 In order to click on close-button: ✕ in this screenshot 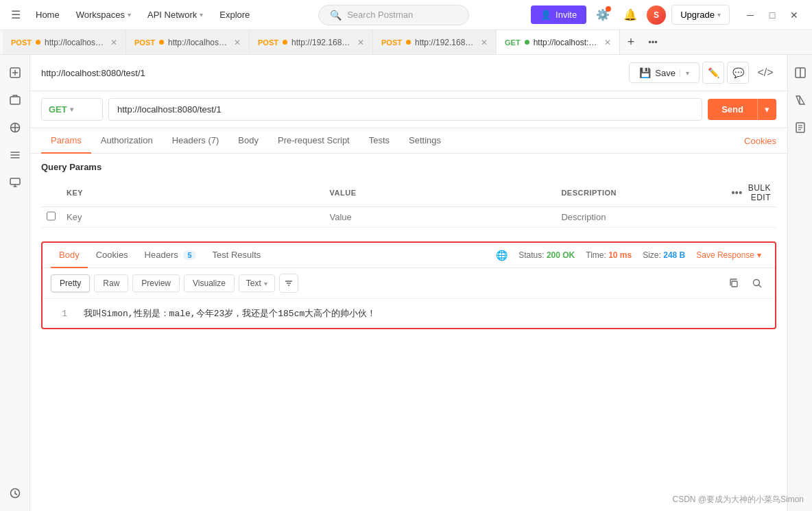, I will do `click(794, 15)`.